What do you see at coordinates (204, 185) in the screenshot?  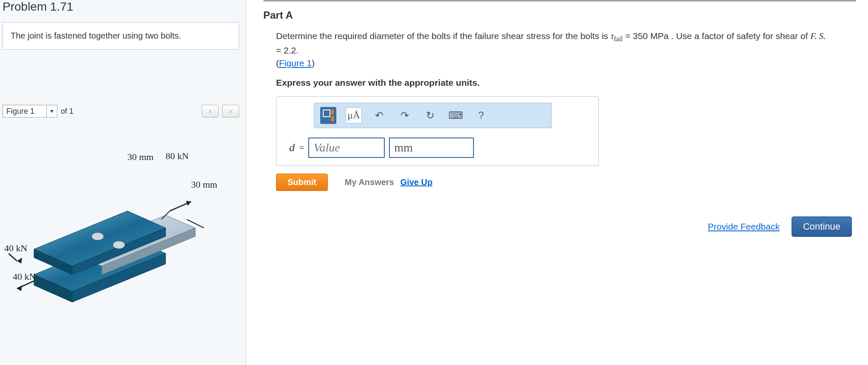 I see `dim-label-2: 30 mm` at bounding box center [204, 185].